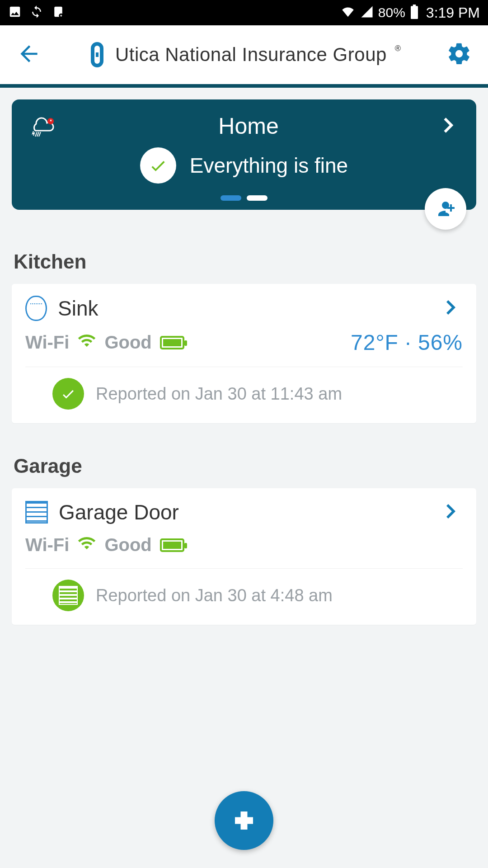 This screenshot has width=488, height=868. Describe the element at coordinates (410, 13) in the screenshot. I see `status-right: 80% 3:19 PM` at that location.